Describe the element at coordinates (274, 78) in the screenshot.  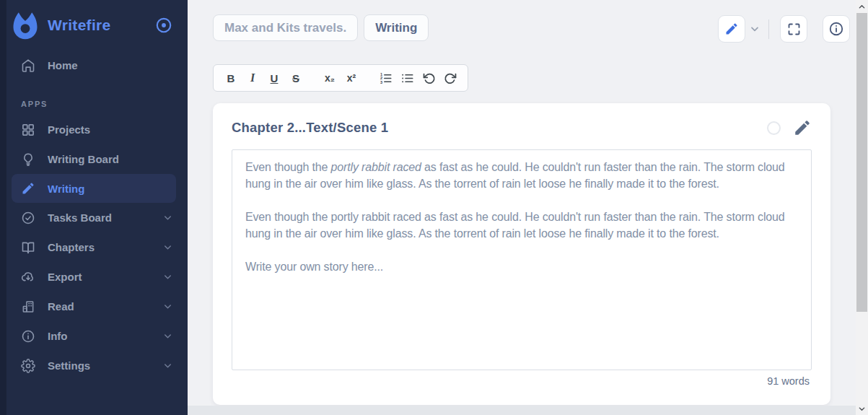
I see `underline-button: U` at that location.